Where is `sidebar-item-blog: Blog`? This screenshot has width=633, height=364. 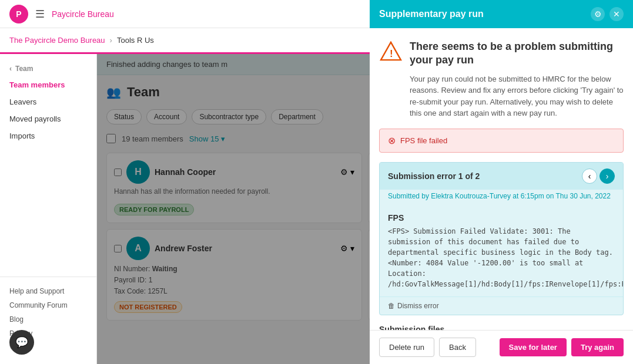 sidebar-item-blog: Blog is located at coordinates (48, 319).